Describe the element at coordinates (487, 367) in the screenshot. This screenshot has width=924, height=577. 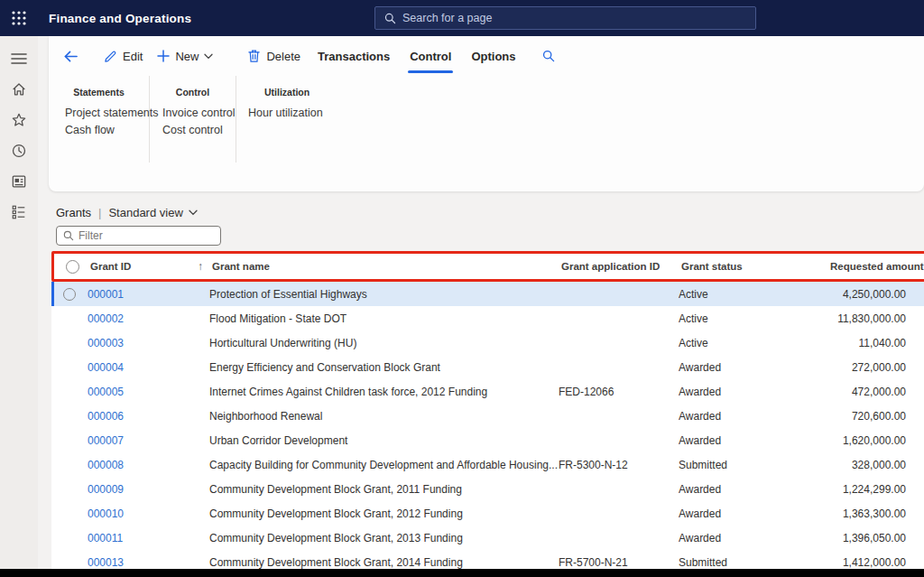
I see `table-row: 000004 Energy Efficiency and Conservatio…` at that location.